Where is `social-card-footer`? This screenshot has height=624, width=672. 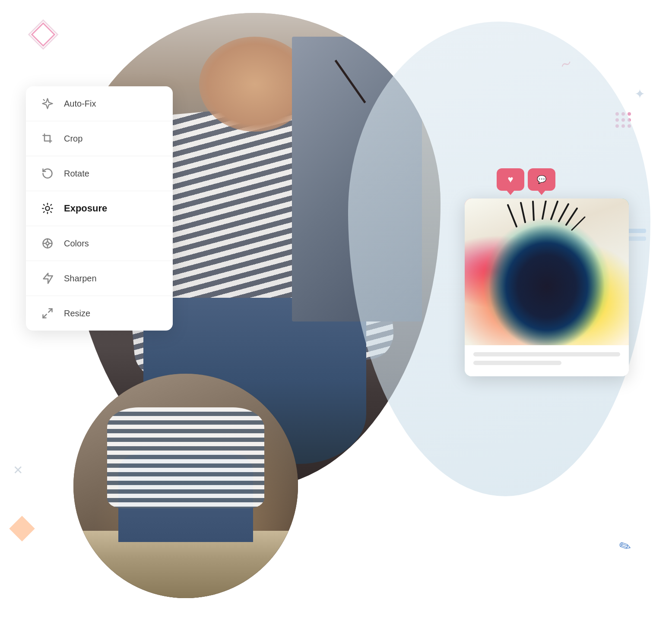
social-card-footer is located at coordinates (547, 361).